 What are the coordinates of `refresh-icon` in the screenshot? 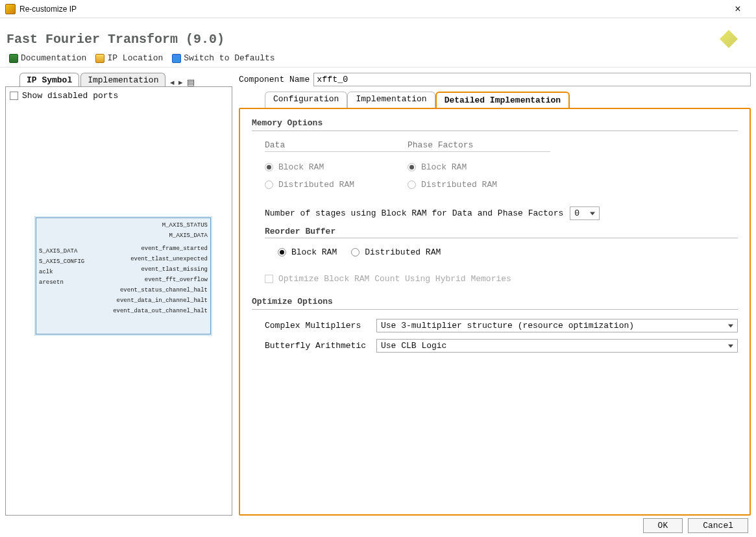 It's located at (177, 58).